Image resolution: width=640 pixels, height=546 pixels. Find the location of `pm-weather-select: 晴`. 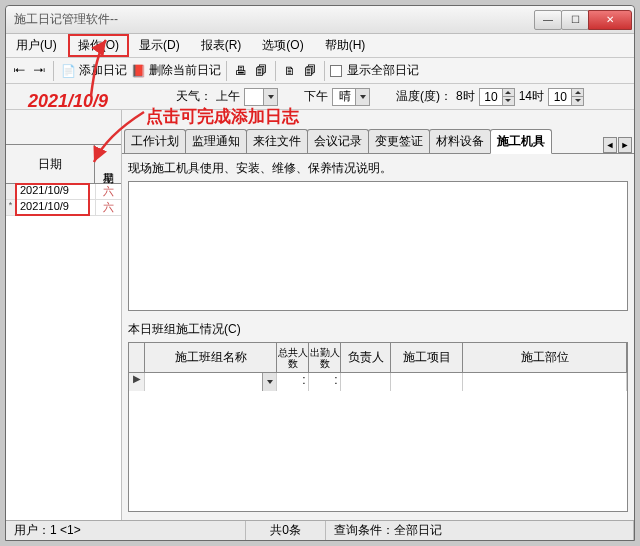

pm-weather-select: 晴 is located at coordinates (351, 97).